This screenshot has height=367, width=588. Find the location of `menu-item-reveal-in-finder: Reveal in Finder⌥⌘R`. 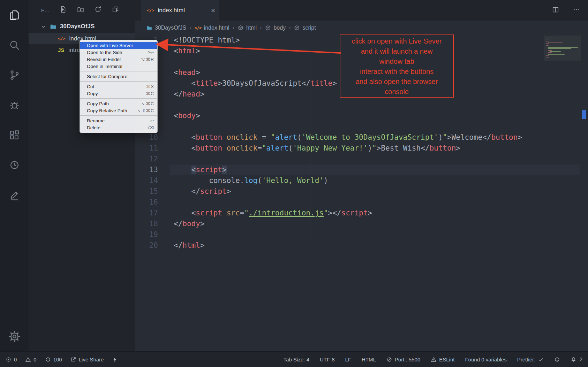

menu-item-reveal-in-finder: Reveal in Finder⌥⌘R is located at coordinates (119, 59).